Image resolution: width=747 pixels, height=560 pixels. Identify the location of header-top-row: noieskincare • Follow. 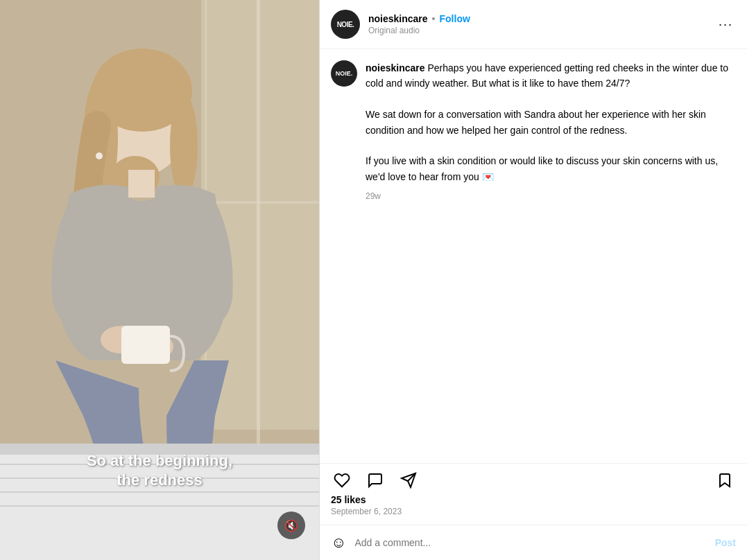
(542, 19).